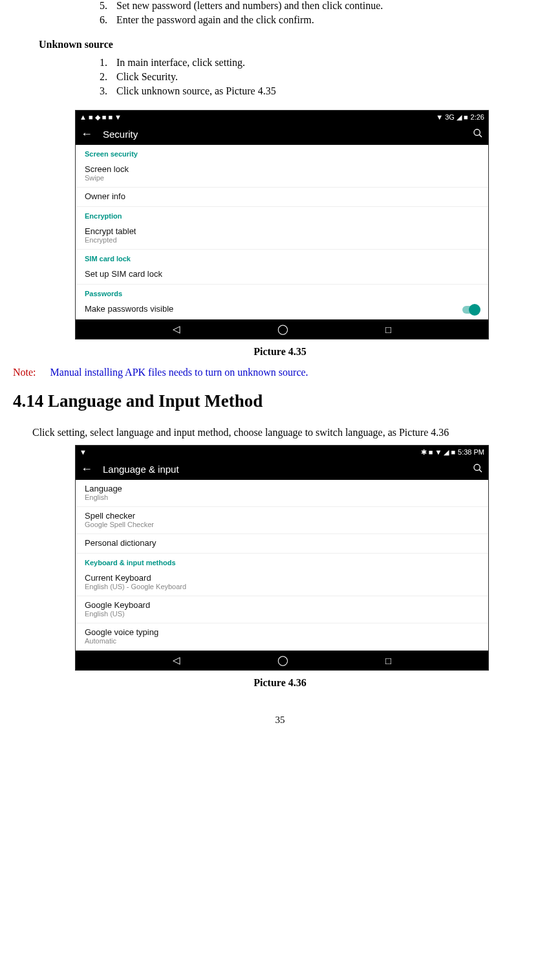  What do you see at coordinates (282, 614) in the screenshot?
I see `row-subtitle: English (US)` at bounding box center [282, 614].